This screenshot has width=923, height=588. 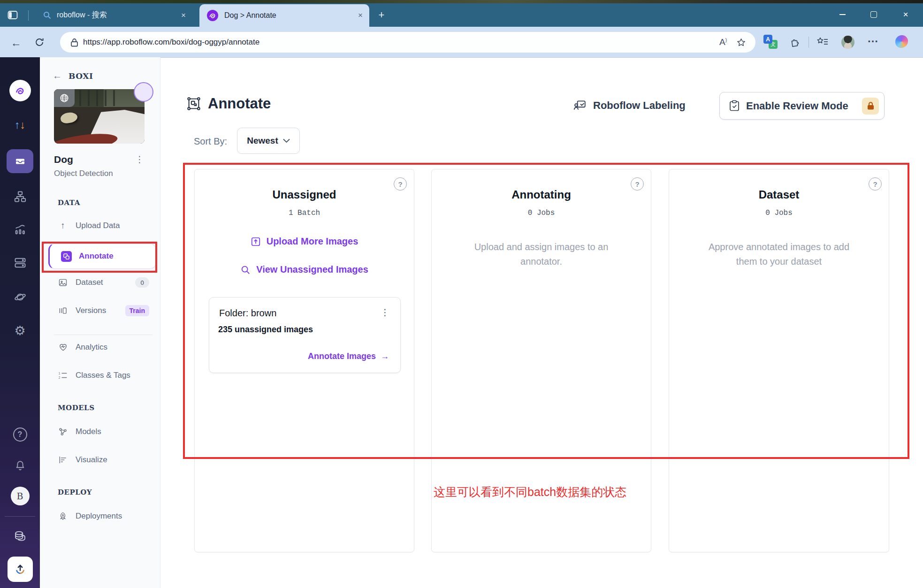 What do you see at coordinates (103, 335) in the screenshot?
I see `sidebar-divider` at bounding box center [103, 335].